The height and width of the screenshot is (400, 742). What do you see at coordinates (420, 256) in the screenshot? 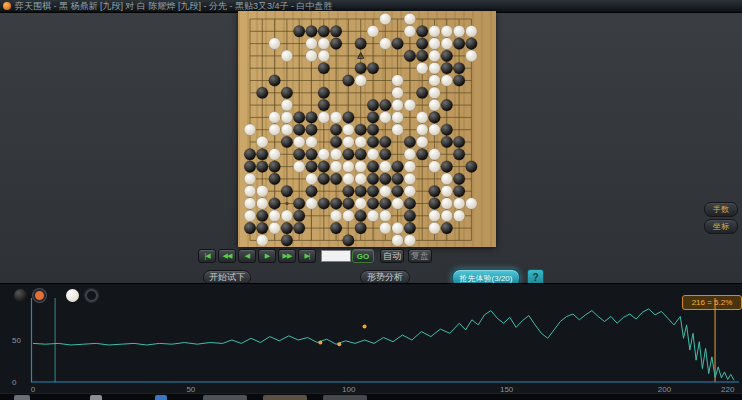
I see `replay-button: 复盘` at bounding box center [420, 256].